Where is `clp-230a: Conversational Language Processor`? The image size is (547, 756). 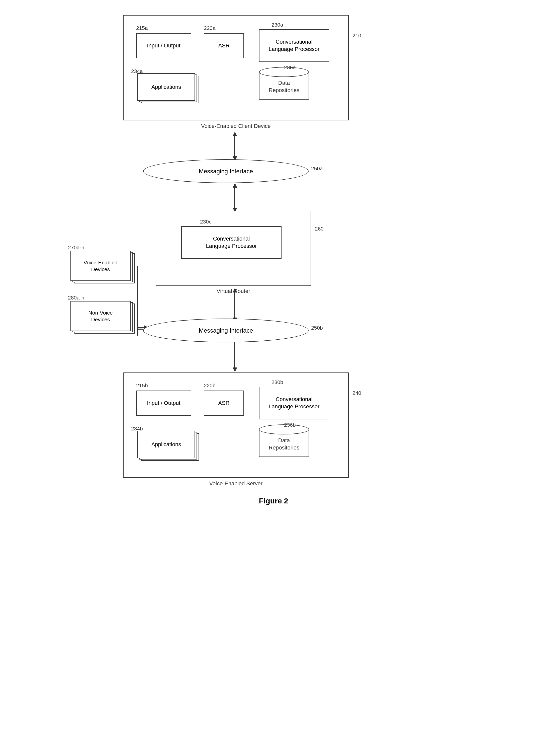 clp-230a: Conversational Language Processor is located at coordinates (294, 46).